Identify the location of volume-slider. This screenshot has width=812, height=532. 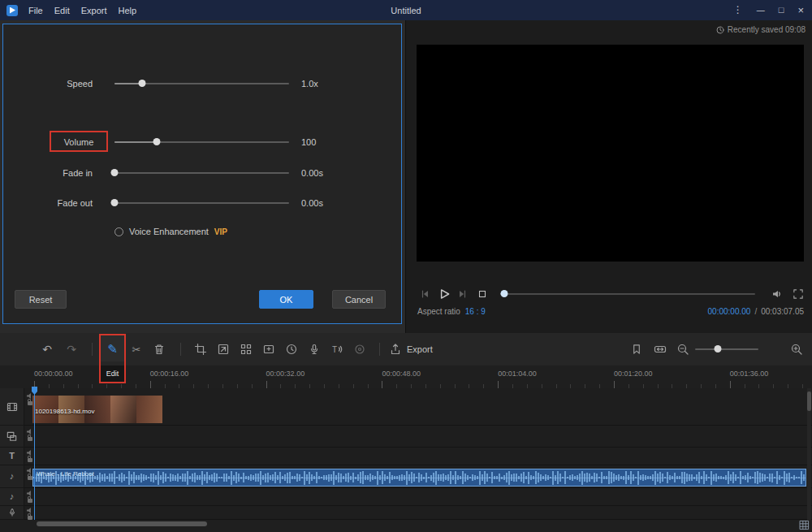
(201, 142).